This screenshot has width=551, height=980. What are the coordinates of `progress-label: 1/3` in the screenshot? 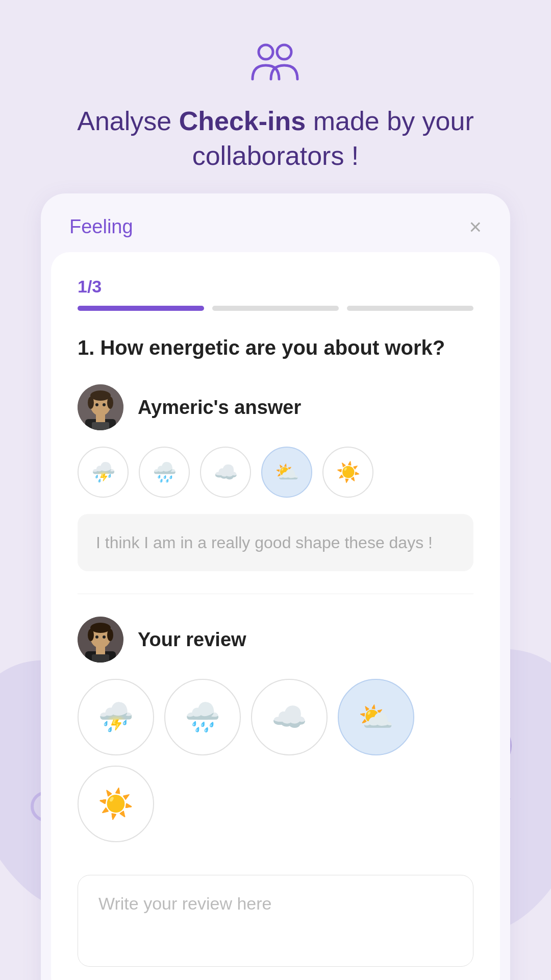 It's located at (276, 287).